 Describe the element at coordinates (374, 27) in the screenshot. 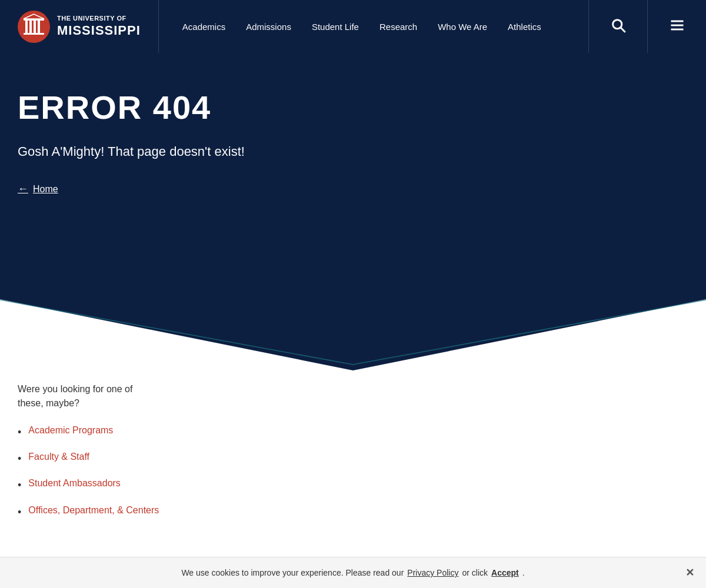

I see `main-nav: Academics Admissions Student Life Resear…` at that location.